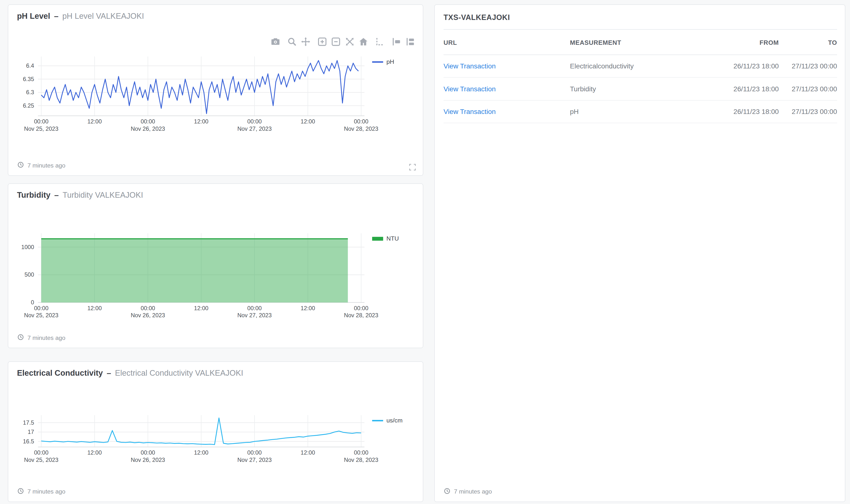 This screenshot has height=504, width=850. Describe the element at coordinates (275, 42) in the screenshot. I see `camera-icon` at that location.